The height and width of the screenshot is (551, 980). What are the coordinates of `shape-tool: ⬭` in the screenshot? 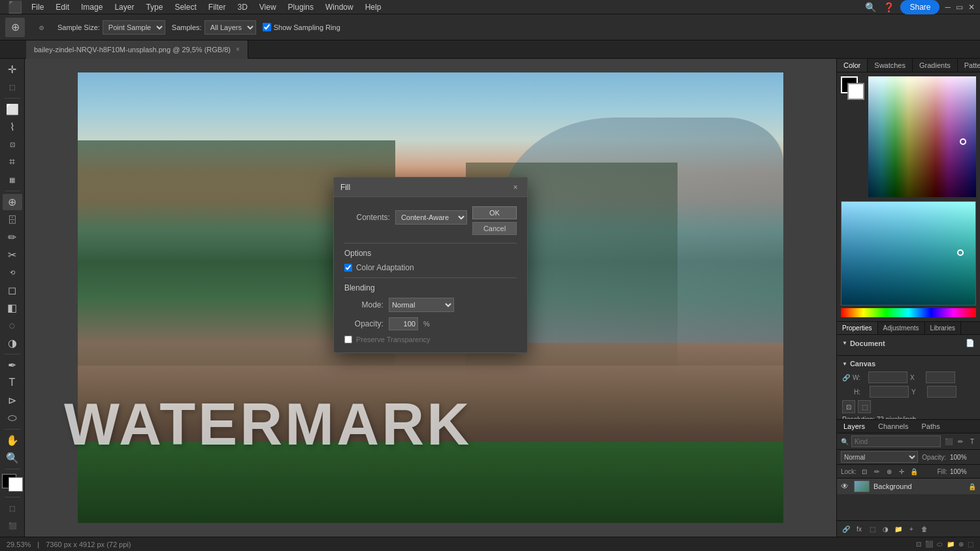 It's located at (12, 418).